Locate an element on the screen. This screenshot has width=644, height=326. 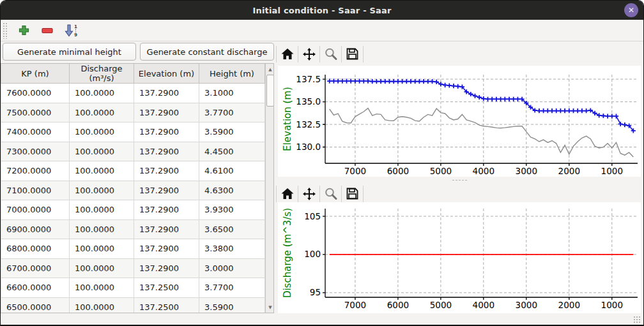
table-row: 6500.0000100.0000137.25003.5900 is located at coordinates (133, 305).